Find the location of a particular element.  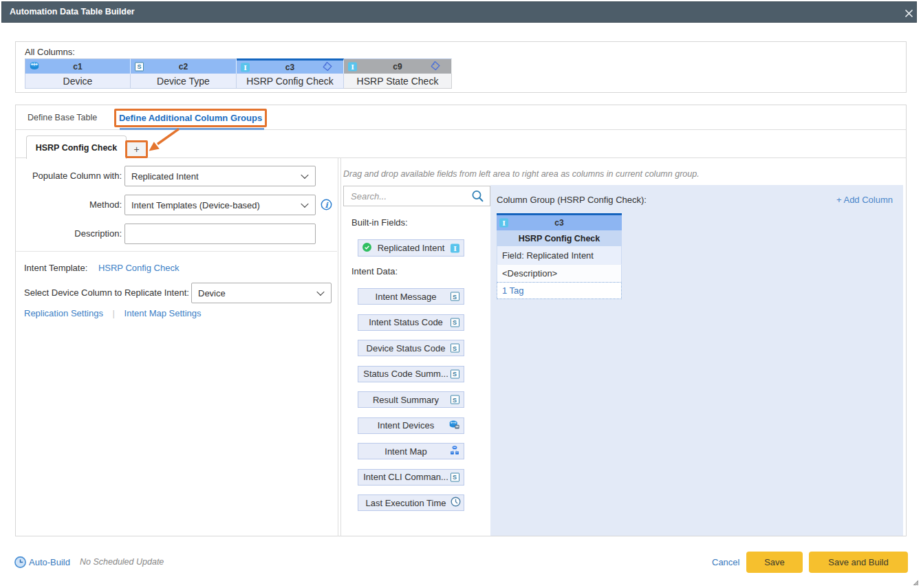

card-title: HSRP Config Check is located at coordinates (559, 238).